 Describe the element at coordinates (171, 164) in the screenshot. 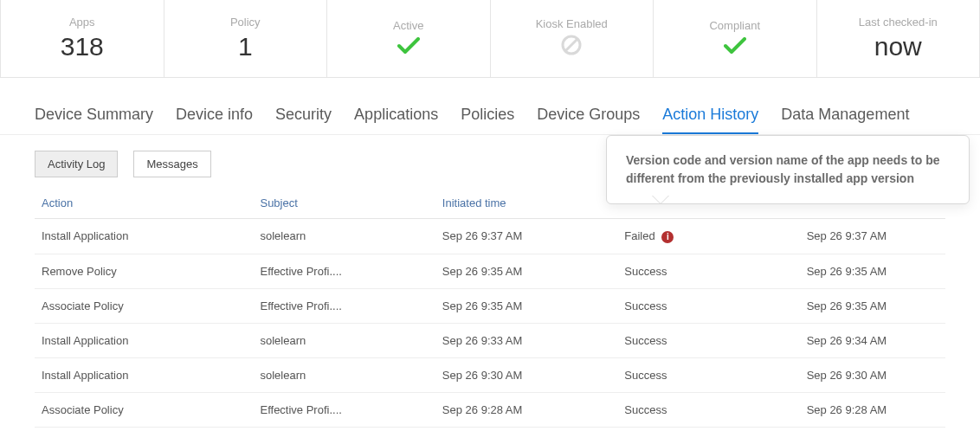

I see `subtab-messages: Messages` at that location.